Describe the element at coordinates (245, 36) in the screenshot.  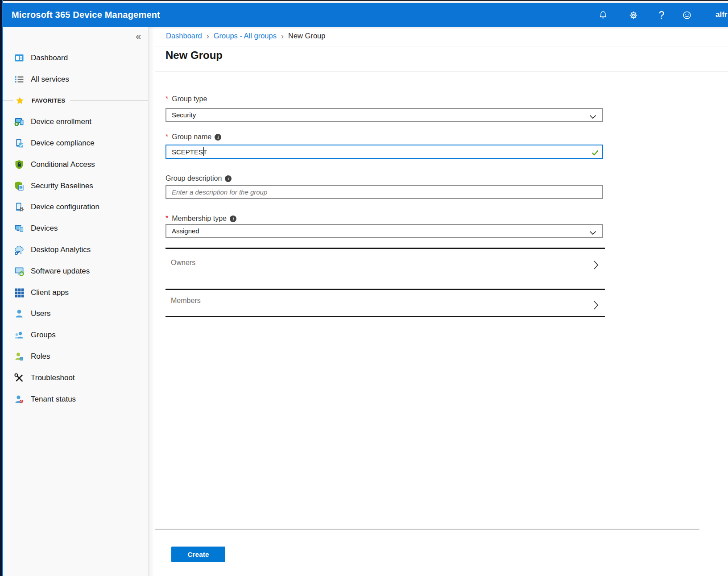
I see `breadcrumb-groups-all-groups: Groups - All groups` at that location.